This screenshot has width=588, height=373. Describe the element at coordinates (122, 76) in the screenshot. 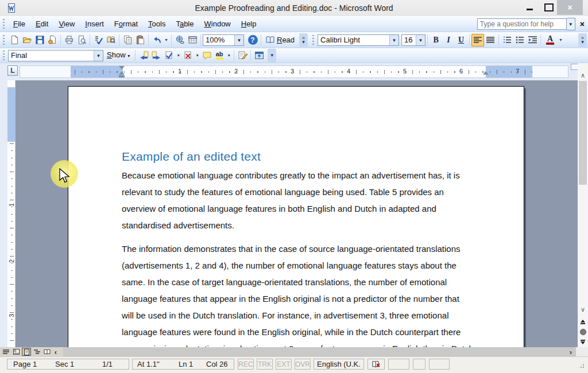

I see `left-indent-marker` at that location.